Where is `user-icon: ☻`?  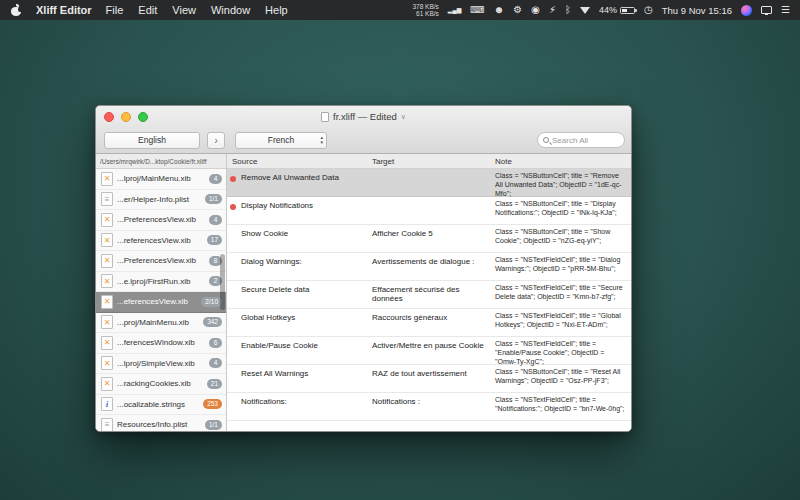 user-icon: ☻ is located at coordinates (500, 10).